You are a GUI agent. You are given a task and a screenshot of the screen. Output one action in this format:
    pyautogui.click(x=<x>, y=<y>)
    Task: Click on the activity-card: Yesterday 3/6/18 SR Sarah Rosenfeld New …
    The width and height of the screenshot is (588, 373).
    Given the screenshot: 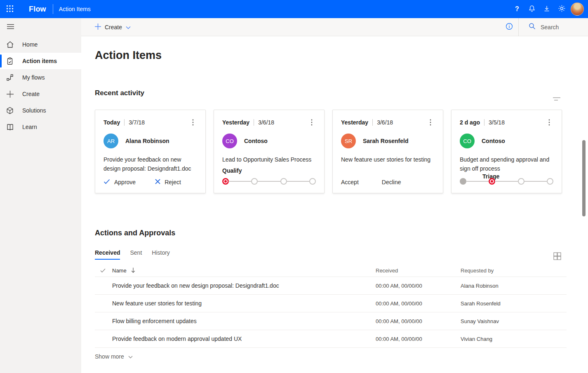 What is the action you would take?
    pyautogui.click(x=388, y=152)
    